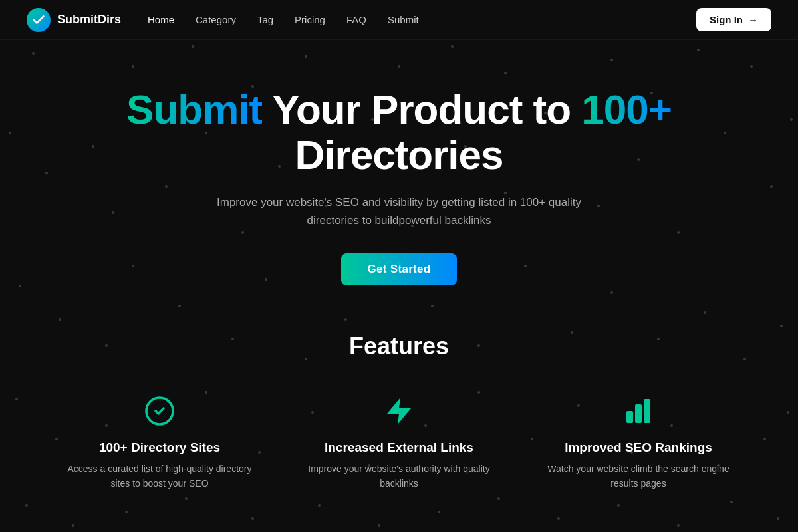  I want to click on feature-name-directories: 100+ Directory Sites, so click(160, 448).